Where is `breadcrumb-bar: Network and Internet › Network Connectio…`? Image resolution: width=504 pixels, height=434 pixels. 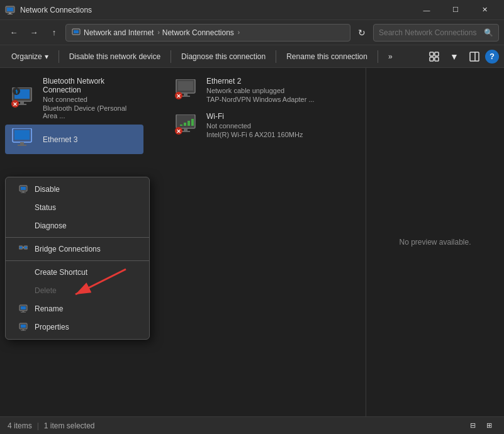
breadcrumb-bar: Network and Internet › Network Connectio… is located at coordinates (208, 33).